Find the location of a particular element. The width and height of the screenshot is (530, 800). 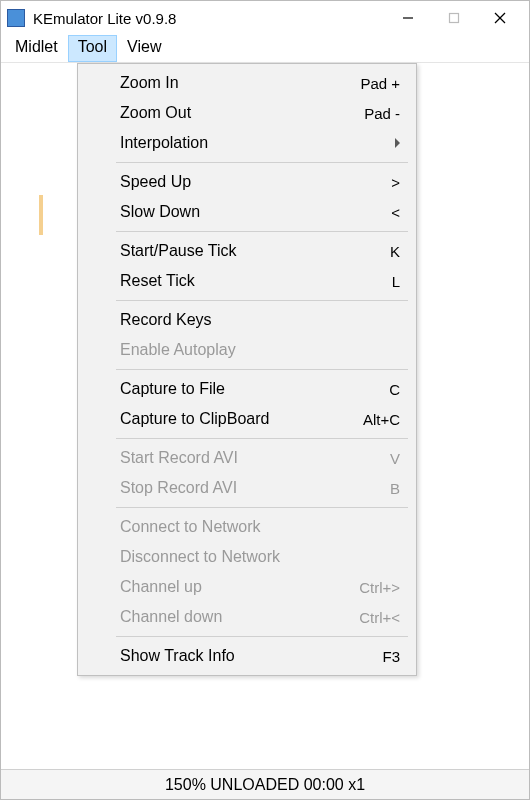

window-title: KEmulator Lite v0.9.8 is located at coordinates (209, 18).